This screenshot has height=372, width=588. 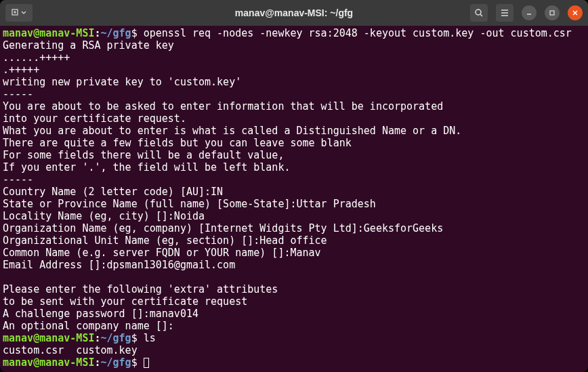 I want to click on hamburger-icon, so click(x=505, y=13).